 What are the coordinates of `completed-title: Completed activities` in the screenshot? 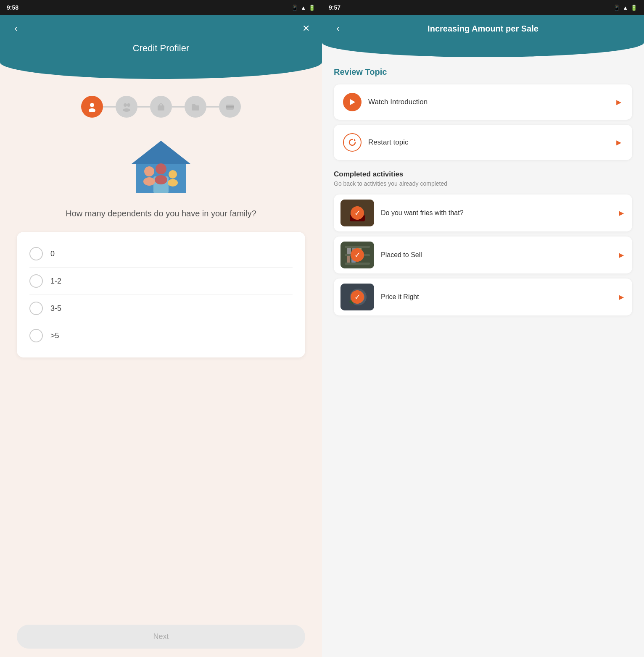 It's located at (483, 174).